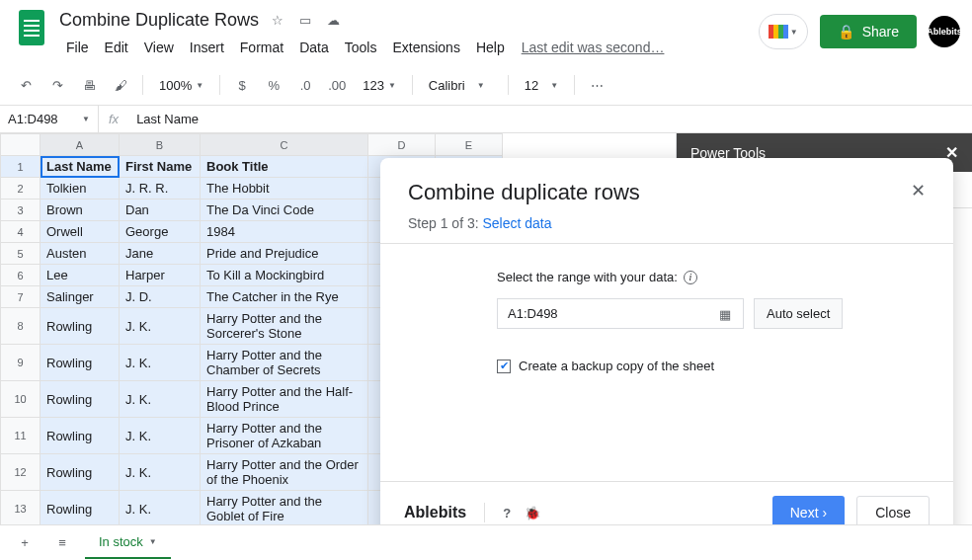  Describe the element at coordinates (21, 363) in the screenshot. I see `row-header: 9` at that location.